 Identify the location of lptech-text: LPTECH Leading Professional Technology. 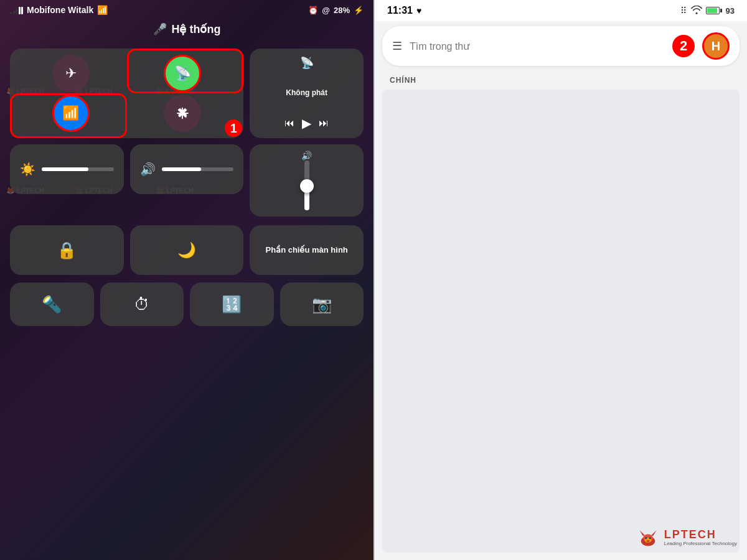
(701, 538).